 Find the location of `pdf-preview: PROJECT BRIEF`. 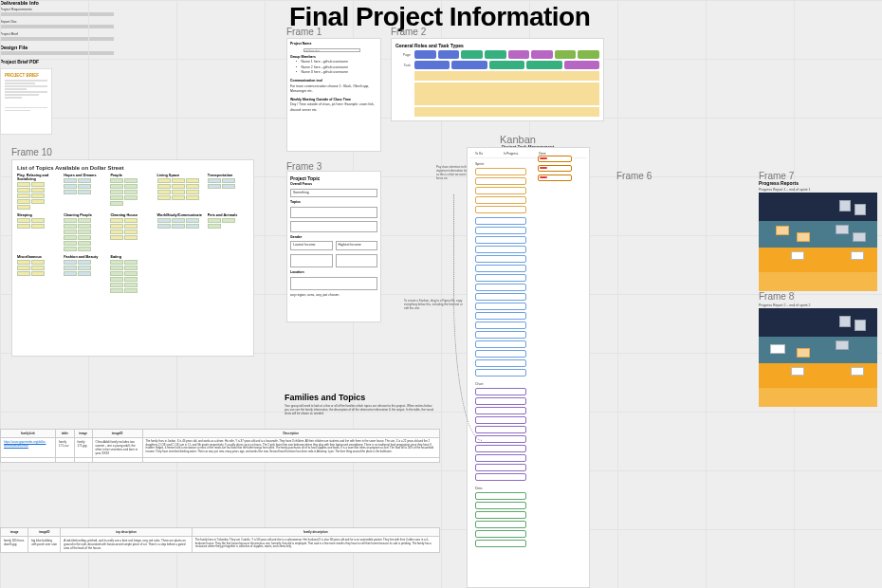

pdf-preview: PROJECT BRIEF is located at coordinates (27, 101).